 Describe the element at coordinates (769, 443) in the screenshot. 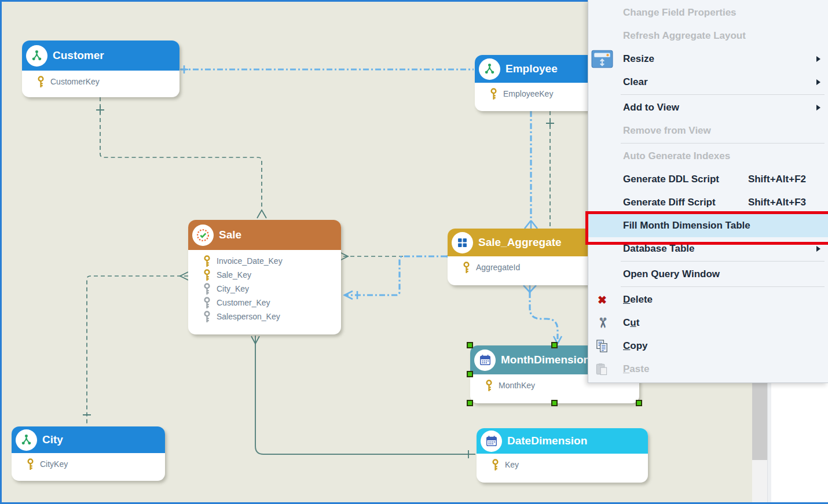

I see `panel-divider` at that location.